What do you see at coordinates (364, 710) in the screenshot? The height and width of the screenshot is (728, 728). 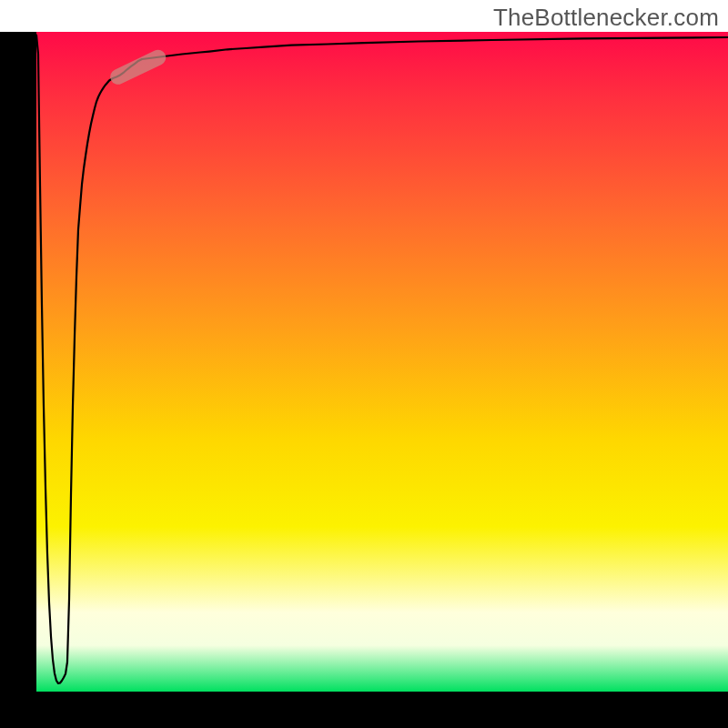 I see `x-axis` at bounding box center [364, 710].